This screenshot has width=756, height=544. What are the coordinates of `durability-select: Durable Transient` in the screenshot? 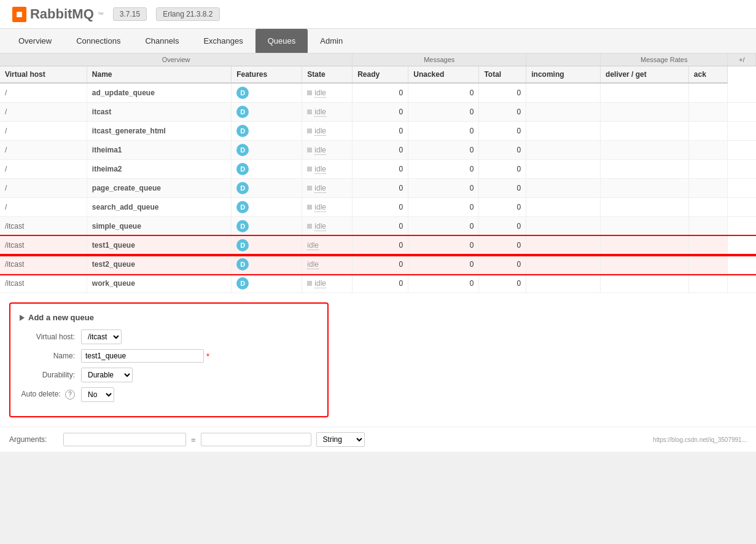 It's located at (107, 375).